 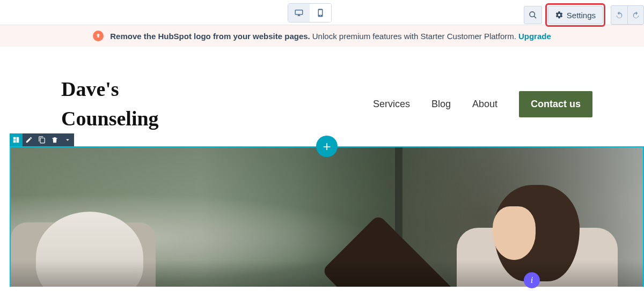 I want to click on nav-contact-button: Contact us, so click(x=556, y=104).